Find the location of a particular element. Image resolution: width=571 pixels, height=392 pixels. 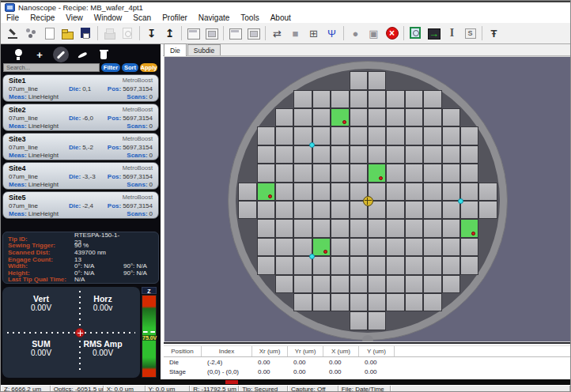

trash-icon is located at coordinates (104, 55).